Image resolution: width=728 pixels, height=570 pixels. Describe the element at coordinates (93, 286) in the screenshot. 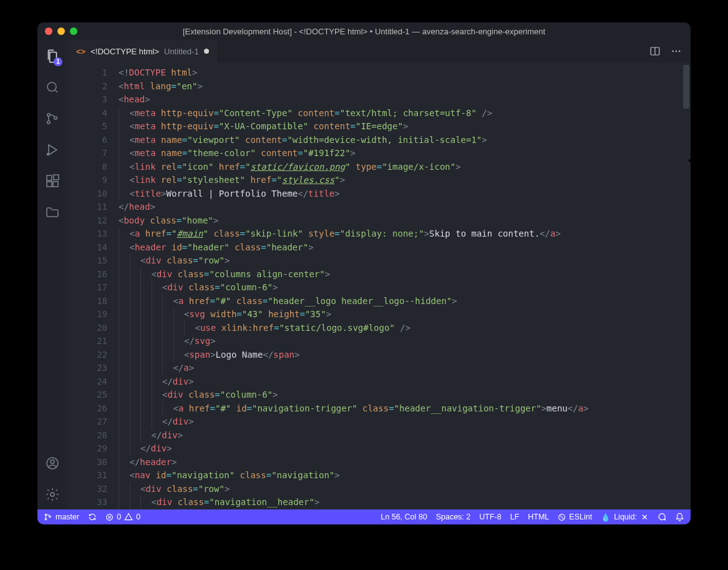

I see `line-number-gutter: 1234567891011121314151617181920212223242…` at that location.